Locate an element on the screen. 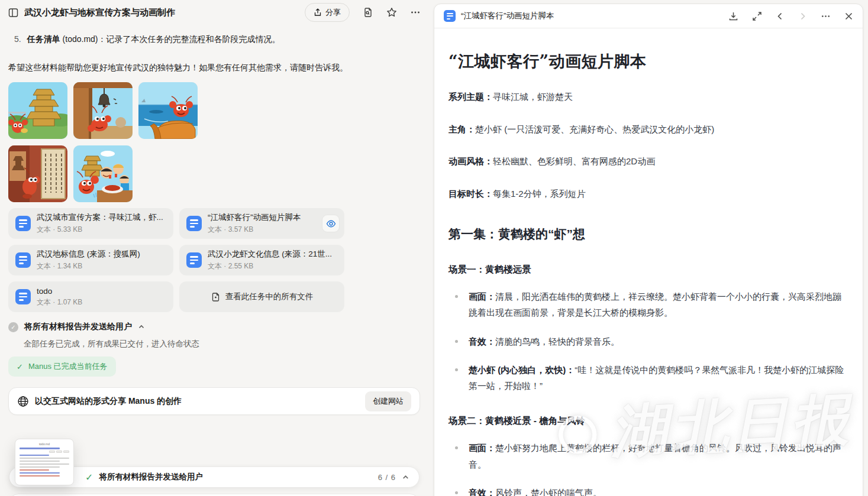 The height and width of the screenshot is (496, 868). file-card-proposal: 武汉城市宣传方案：寻味江城，虾... 文本 · 5.33 KB is located at coordinates (91, 223).